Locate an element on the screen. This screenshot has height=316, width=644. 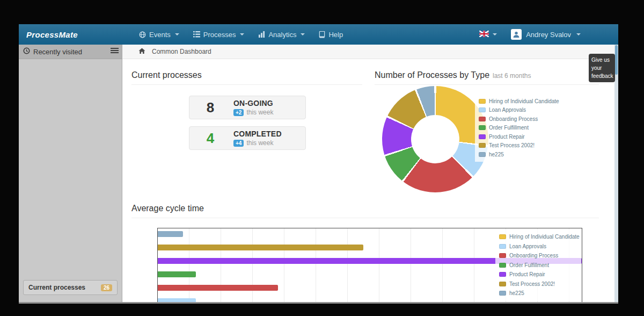
menu-item-events: Events is located at coordinates (159, 34).